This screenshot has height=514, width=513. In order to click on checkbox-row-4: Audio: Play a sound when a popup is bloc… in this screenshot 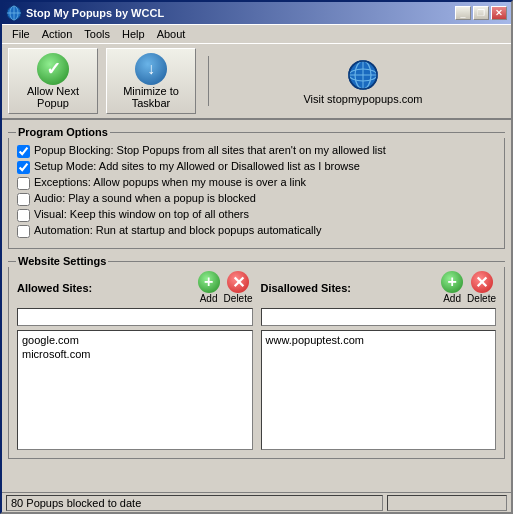, I will do `click(256, 199)`.